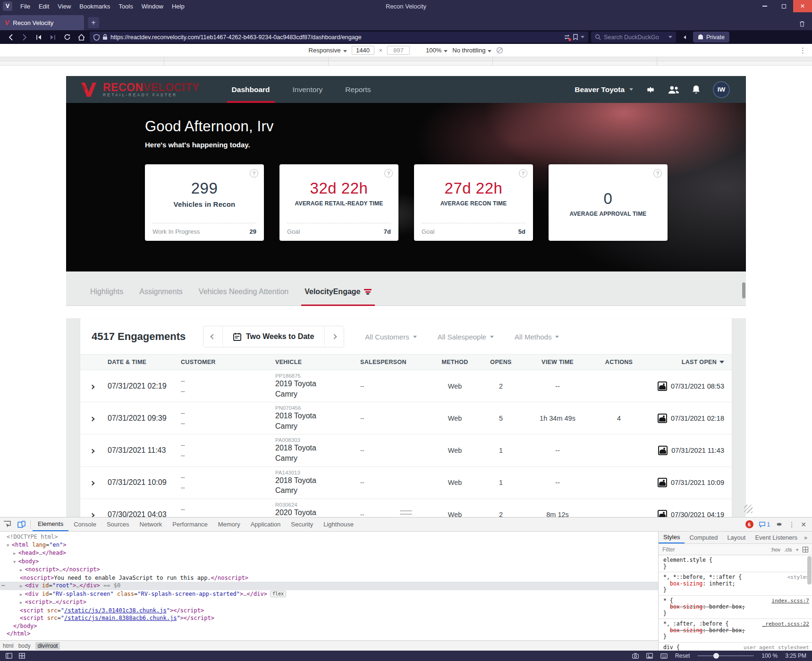 The height and width of the screenshot is (661, 812). I want to click on dom-tree-line: ▶ <div id="RV-splash-screen" class="RV-s…, so click(329, 594).